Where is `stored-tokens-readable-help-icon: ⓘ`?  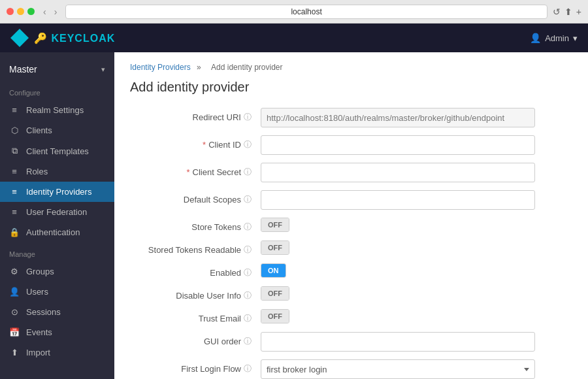 stored-tokens-readable-help-icon: ⓘ is located at coordinates (248, 250).